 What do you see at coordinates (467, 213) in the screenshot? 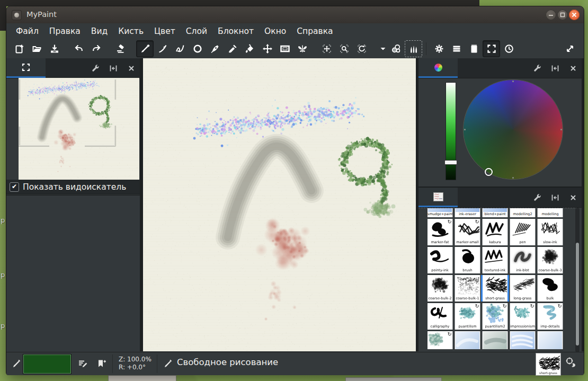
I see `brush-ink-eraser: ink-eraser` at bounding box center [467, 213].